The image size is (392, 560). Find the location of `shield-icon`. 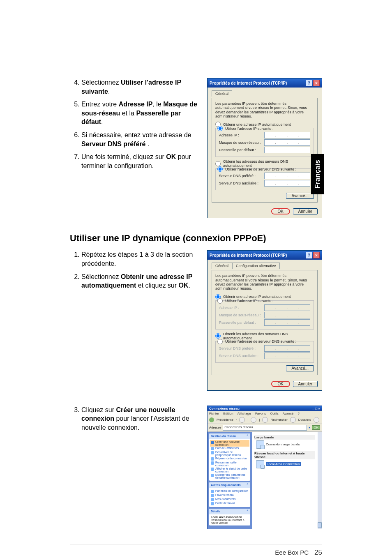

shield-icon is located at coordinates (212, 449).